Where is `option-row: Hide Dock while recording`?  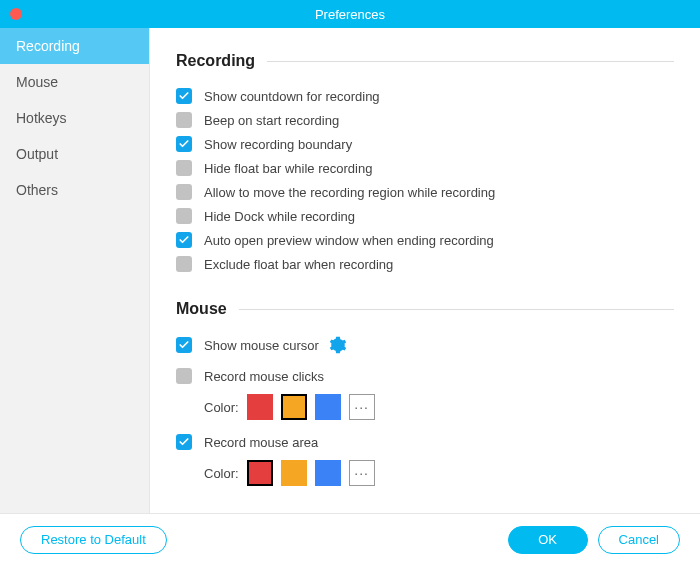
option-row: Hide Dock while recording is located at coordinates (425, 216).